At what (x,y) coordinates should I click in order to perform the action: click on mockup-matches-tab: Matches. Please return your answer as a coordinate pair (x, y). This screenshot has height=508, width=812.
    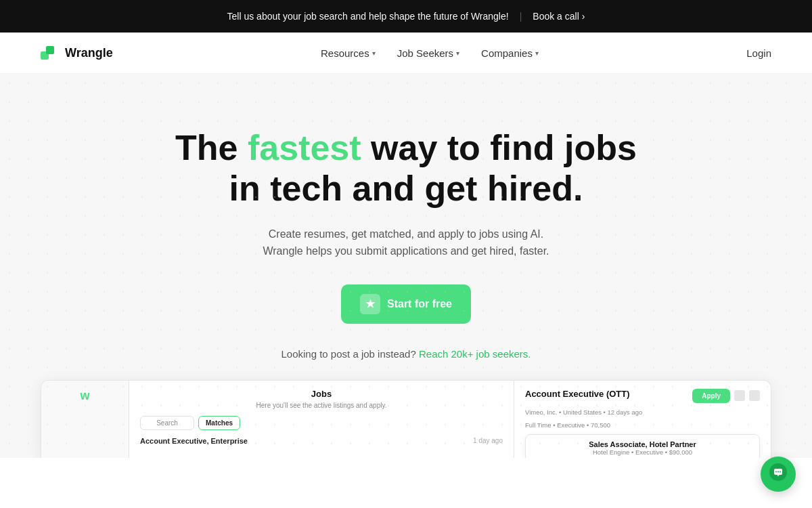
    Looking at the image, I should click on (219, 423).